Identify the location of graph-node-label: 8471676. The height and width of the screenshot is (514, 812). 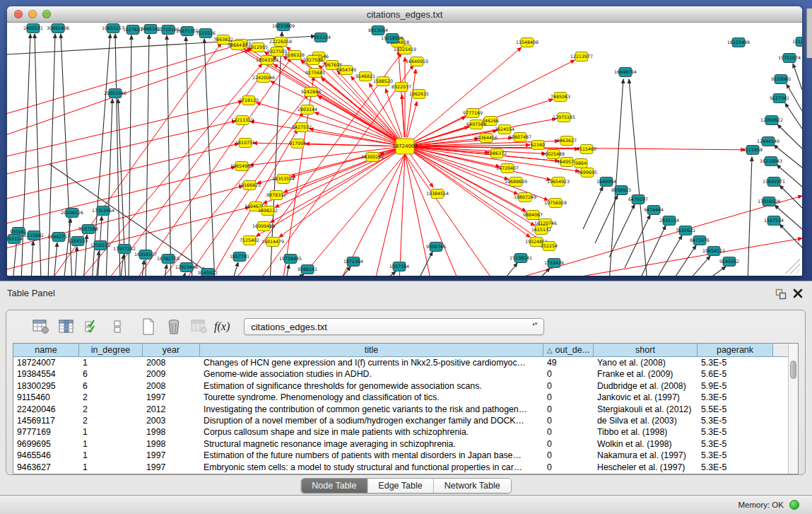
(700, 240).